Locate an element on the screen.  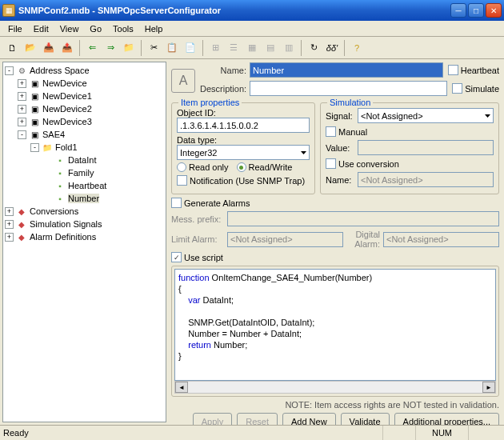
find-icon: δδ' is located at coordinates (332, 48).